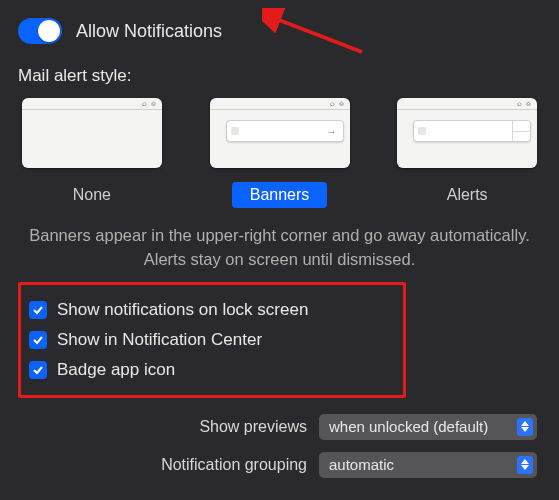  What do you see at coordinates (428, 465) in the screenshot?
I see `notification-grouping-select: automatic` at bounding box center [428, 465].